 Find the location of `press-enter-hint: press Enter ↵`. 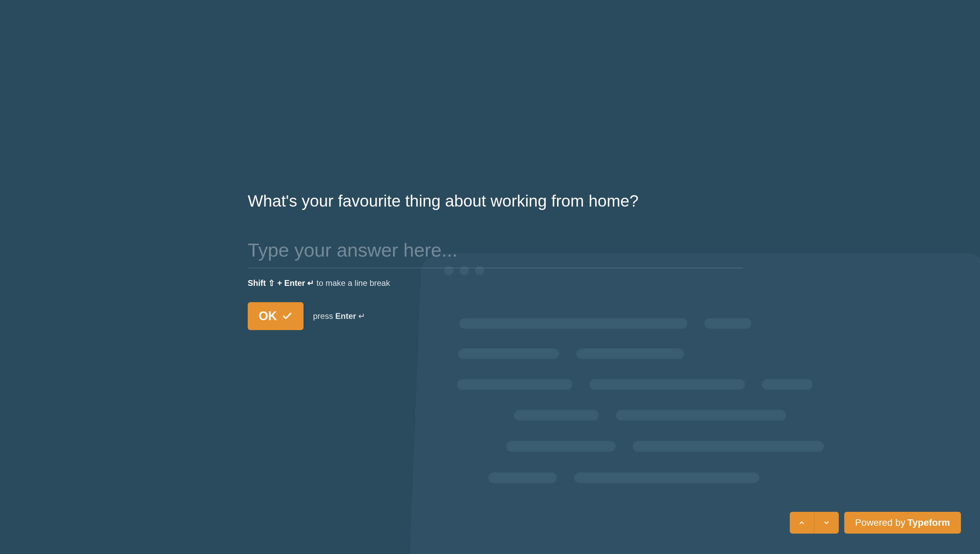

press-enter-hint: press Enter ↵ is located at coordinates (339, 316).